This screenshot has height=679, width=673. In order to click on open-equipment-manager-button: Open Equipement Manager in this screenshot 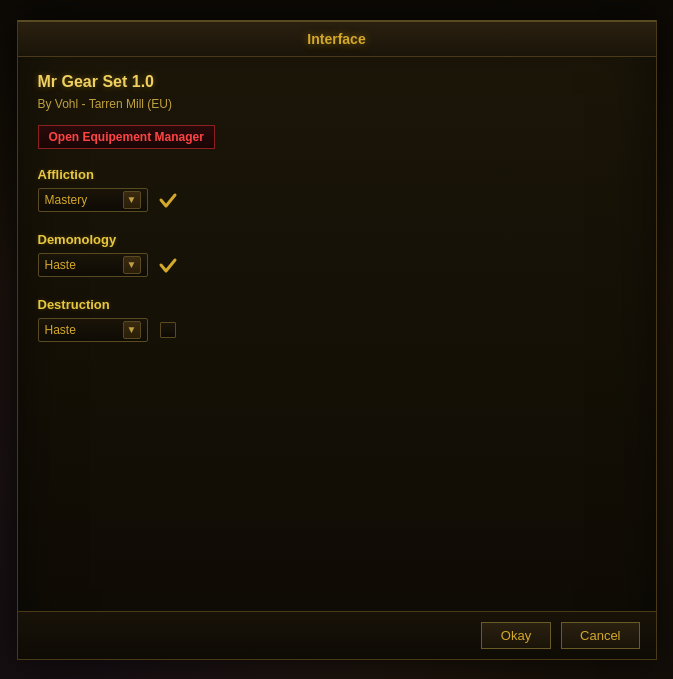, I will do `click(126, 137)`.